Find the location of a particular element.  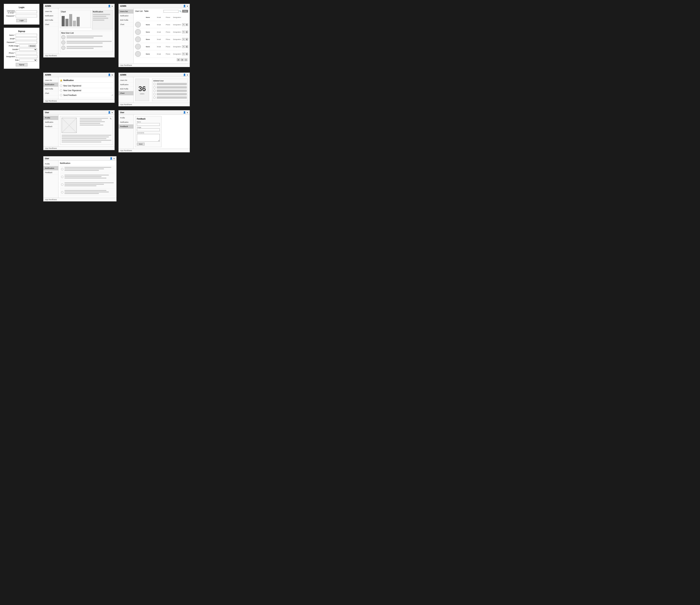

name-input is located at coordinates (26, 35).